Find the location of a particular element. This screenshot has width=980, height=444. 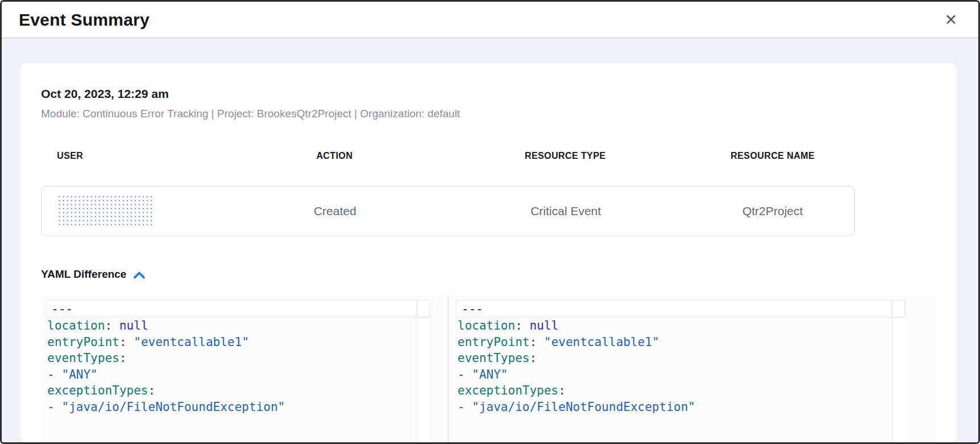

event-meta: Module: Continuous Error Tracking | Proj… is located at coordinates (489, 114).